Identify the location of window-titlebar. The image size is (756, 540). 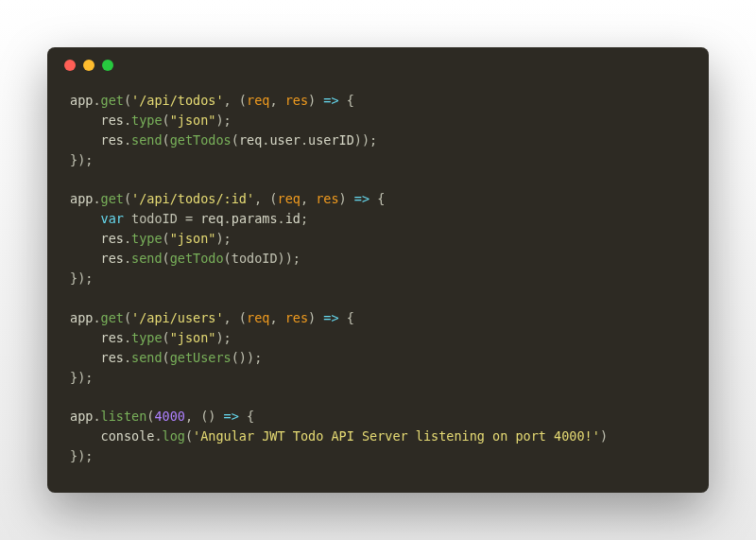
(378, 65).